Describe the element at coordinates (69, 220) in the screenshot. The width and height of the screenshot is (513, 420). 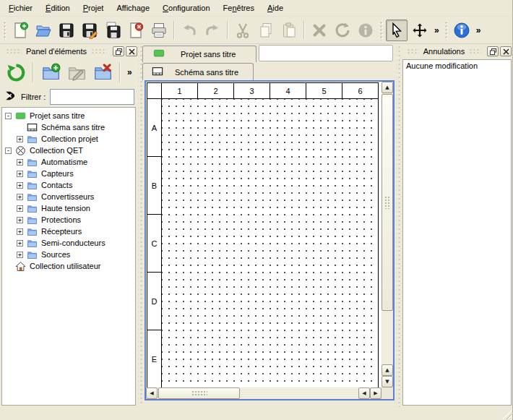
I see `tree-item-protections: +Protections` at that location.